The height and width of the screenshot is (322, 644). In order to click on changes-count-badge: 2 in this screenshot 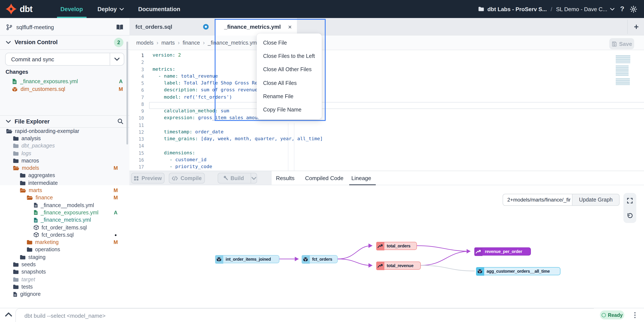, I will do `click(119, 42)`.